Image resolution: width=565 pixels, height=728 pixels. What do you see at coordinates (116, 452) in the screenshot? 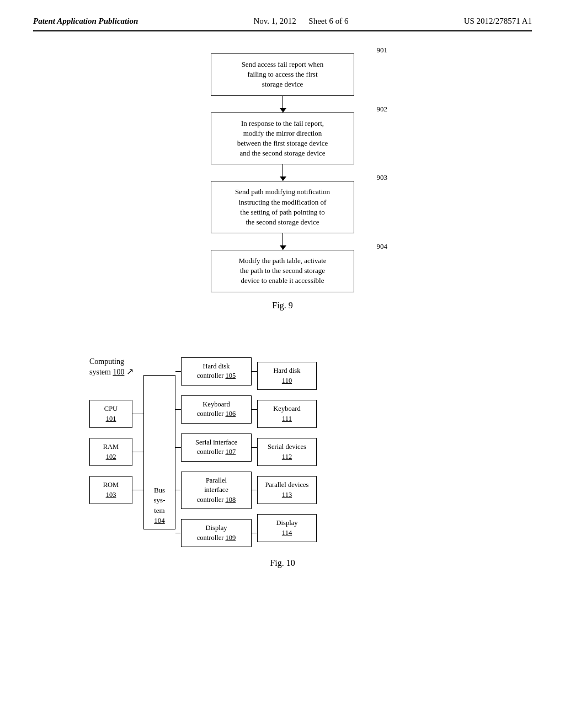
I see `ram-row: RAM 102` at bounding box center [116, 452].